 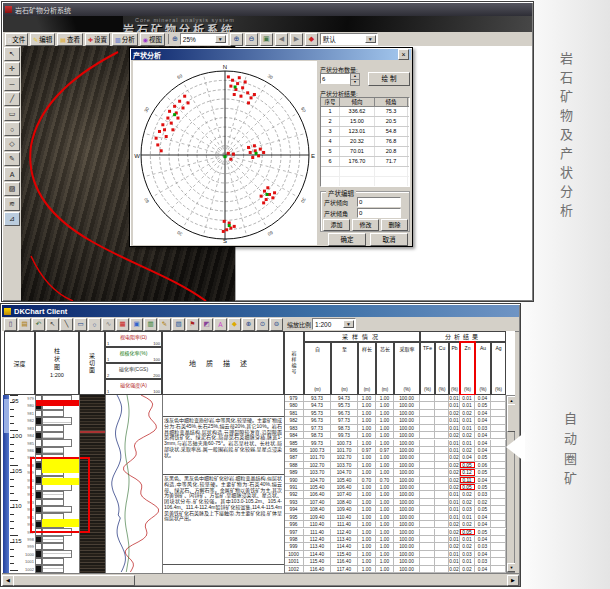 I want to click on scroll-down-arrow: ▼, so click(x=511, y=568).